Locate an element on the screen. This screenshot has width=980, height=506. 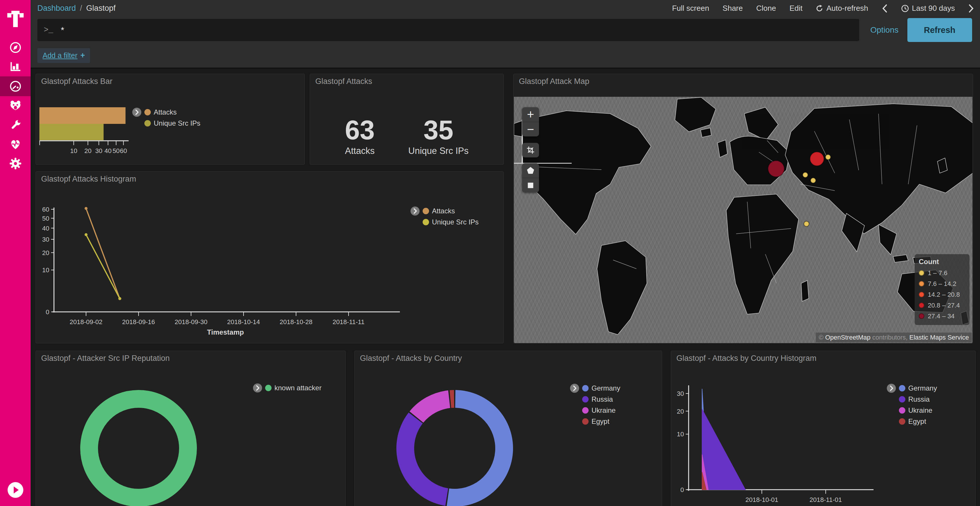
chevron-right-icon is located at coordinates (971, 8).